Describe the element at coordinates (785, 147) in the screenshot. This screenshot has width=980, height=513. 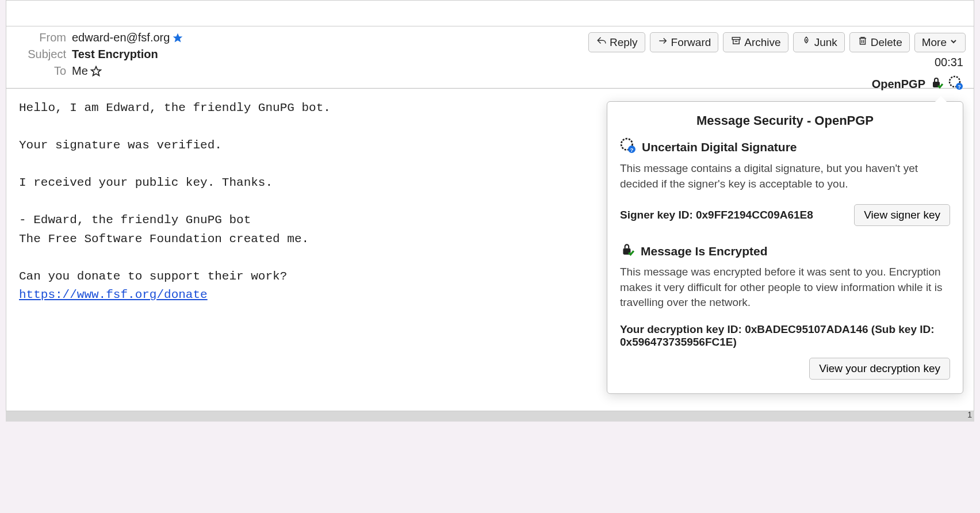
I see `signature-heading: ? Uncertain Digital Signature` at that location.